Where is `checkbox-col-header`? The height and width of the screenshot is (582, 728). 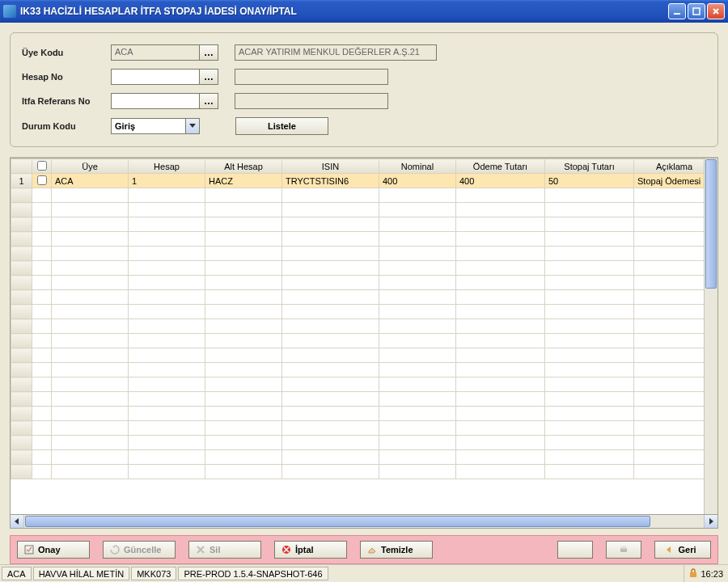 checkbox-col-header is located at coordinates (42, 167).